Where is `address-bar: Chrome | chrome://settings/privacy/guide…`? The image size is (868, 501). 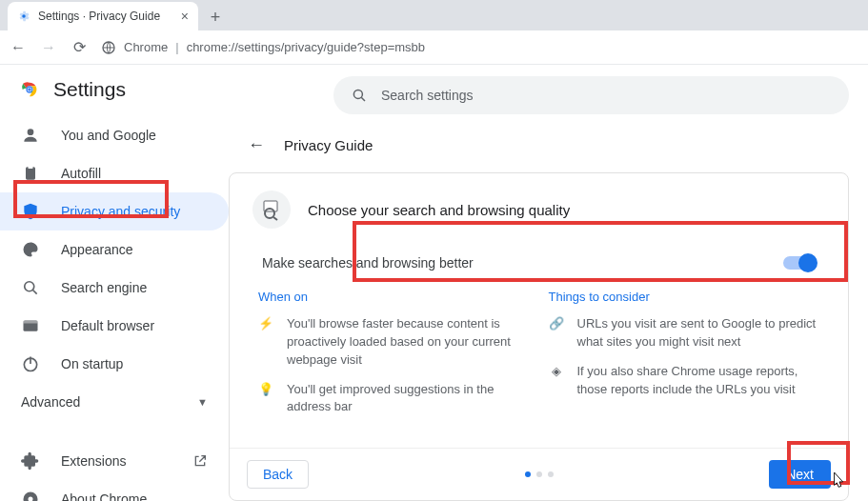 address-bar: Chrome | chrome://settings/privacy/guide… is located at coordinates (480, 48).